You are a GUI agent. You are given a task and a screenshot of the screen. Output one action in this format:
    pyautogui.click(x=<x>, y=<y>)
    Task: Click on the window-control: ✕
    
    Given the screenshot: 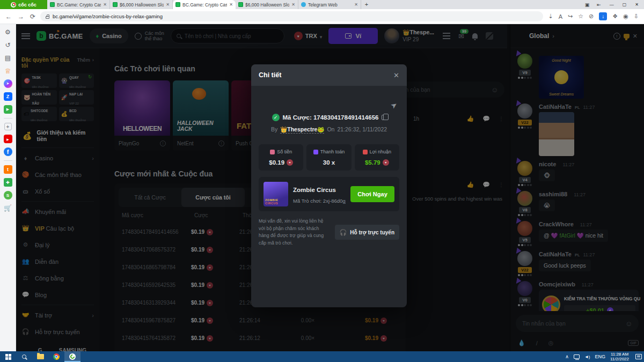 What is the action you would take?
    pyautogui.click(x=636, y=4)
    